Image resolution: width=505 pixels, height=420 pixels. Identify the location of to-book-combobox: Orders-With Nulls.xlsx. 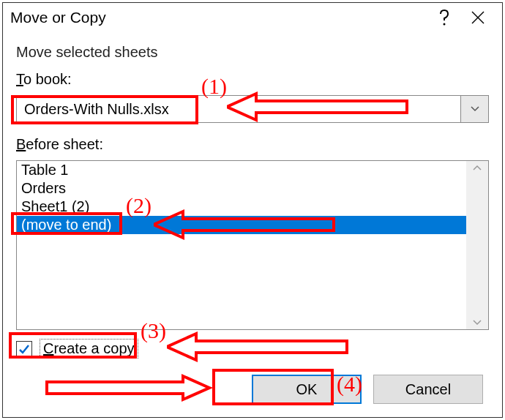
(252, 109).